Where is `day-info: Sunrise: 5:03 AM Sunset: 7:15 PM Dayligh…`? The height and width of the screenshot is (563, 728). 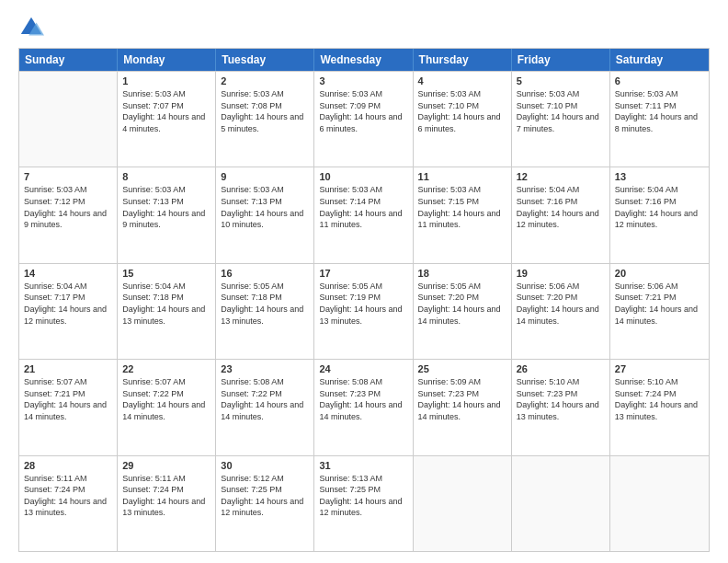
day-info: Sunrise: 5:03 AM Sunset: 7:15 PM Dayligh… is located at coordinates (462, 207).